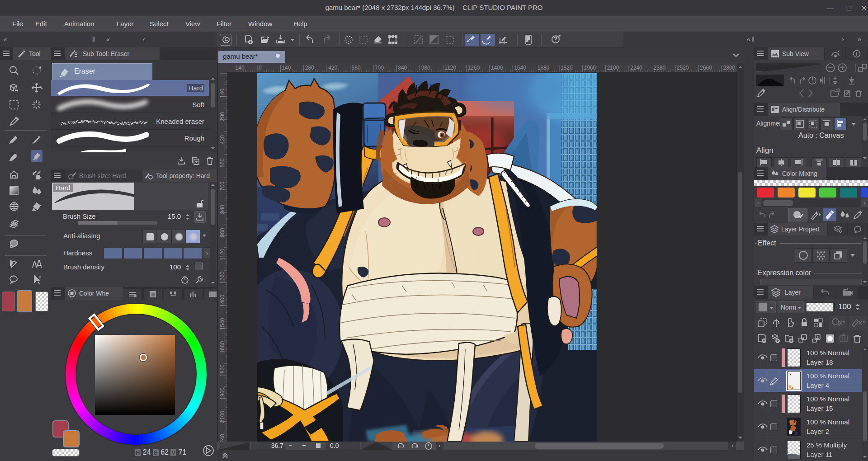 The height and width of the screenshot is (461, 868). Describe the element at coordinates (222, 301) in the screenshot. I see `svg-text: 1400` at that location.